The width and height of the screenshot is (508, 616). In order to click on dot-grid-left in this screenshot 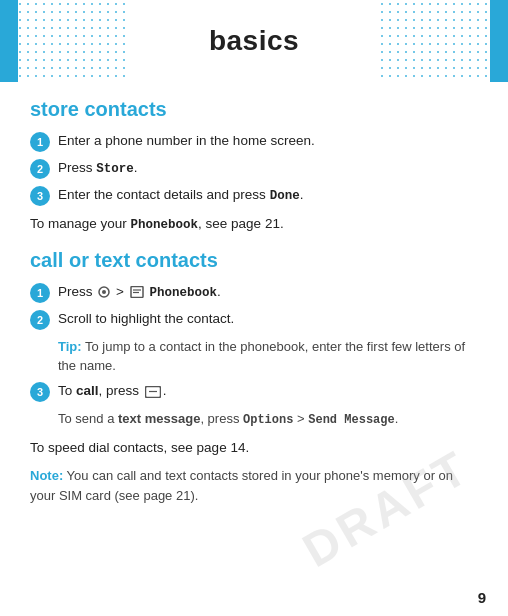, I will do `click(65, 41)`.